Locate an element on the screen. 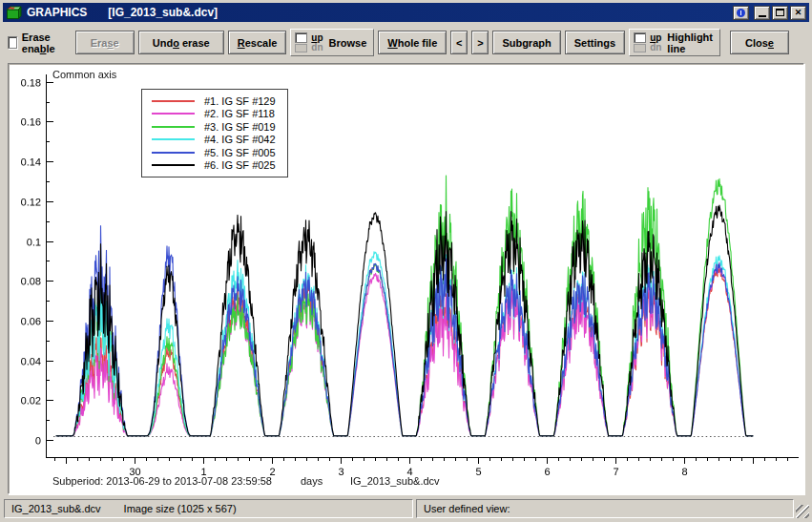 The height and width of the screenshot is (522, 812). legend-label: #1. IG SF #129 is located at coordinates (240, 101).